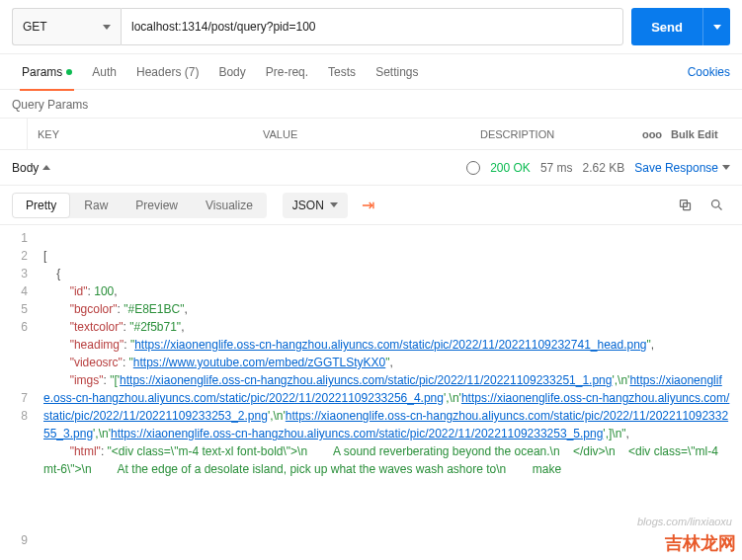 This screenshot has width=742, height=560. I want to click on query-params-label: Query Params, so click(371, 105).